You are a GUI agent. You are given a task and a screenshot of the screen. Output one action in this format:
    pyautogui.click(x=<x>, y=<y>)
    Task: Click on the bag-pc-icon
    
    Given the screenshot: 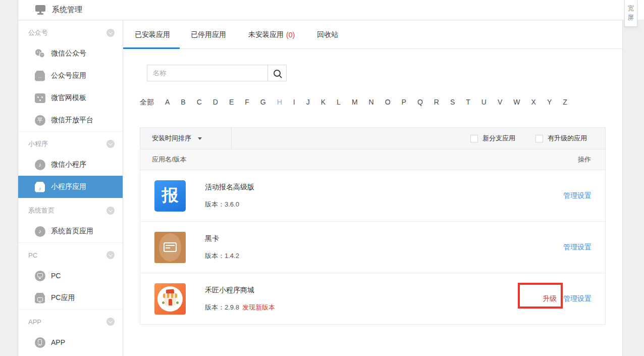 What is the action you would take?
    pyautogui.click(x=40, y=298)
    